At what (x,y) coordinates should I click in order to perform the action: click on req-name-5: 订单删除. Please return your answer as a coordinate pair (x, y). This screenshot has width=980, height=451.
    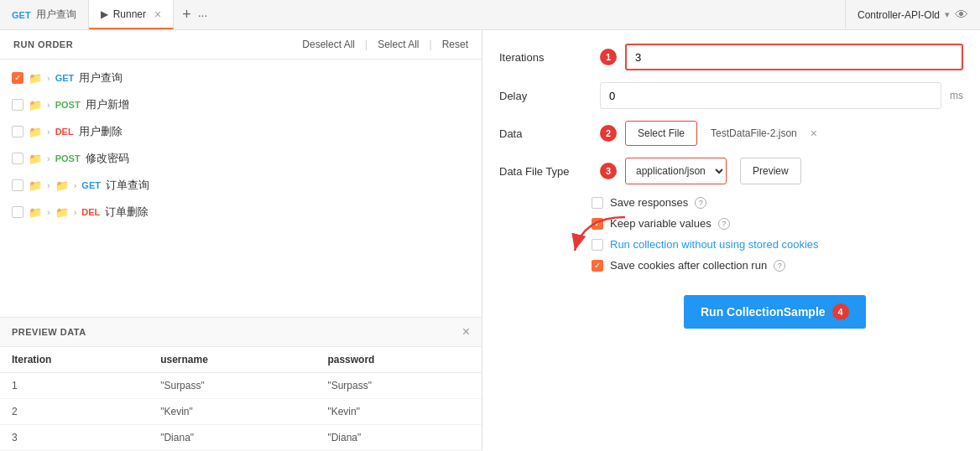
    Looking at the image, I should click on (127, 212).